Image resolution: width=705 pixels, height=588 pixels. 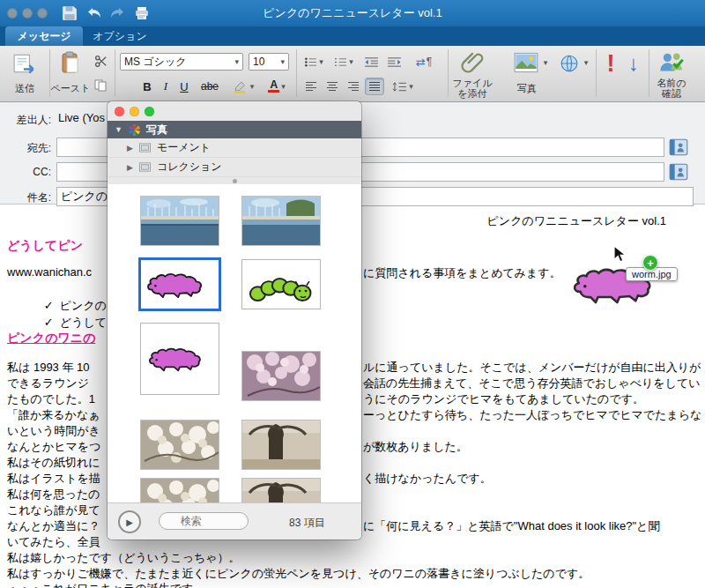 What do you see at coordinates (147, 86) in the screenshot?
I see `bold-button: B` at bounding box center [147, 86].